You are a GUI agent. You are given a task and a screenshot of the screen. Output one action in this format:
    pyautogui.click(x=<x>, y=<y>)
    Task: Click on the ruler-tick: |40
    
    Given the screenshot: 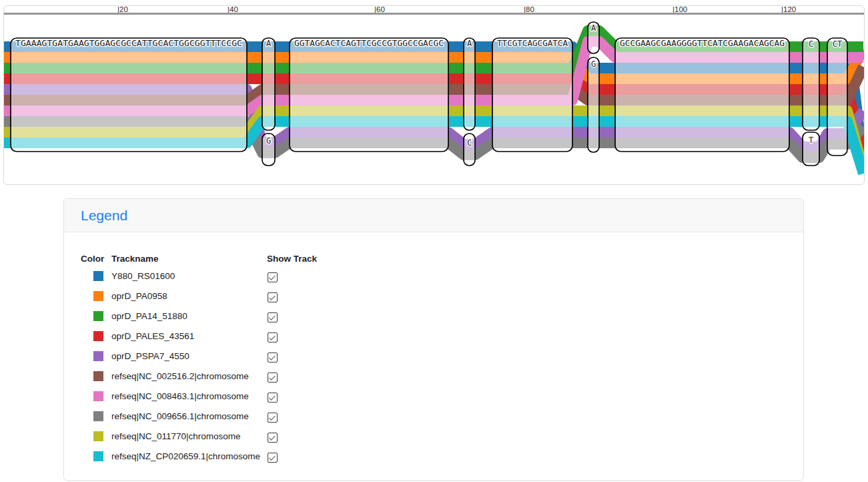 What is the action you would take?
    pyautogui.click(x=233, y=9)
    